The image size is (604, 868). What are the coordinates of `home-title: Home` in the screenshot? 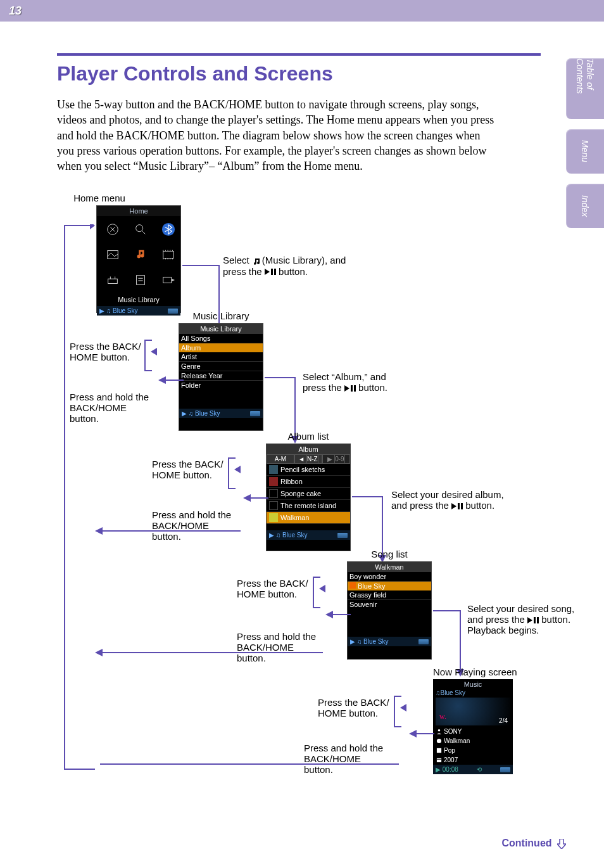 It's located at (139, 211).